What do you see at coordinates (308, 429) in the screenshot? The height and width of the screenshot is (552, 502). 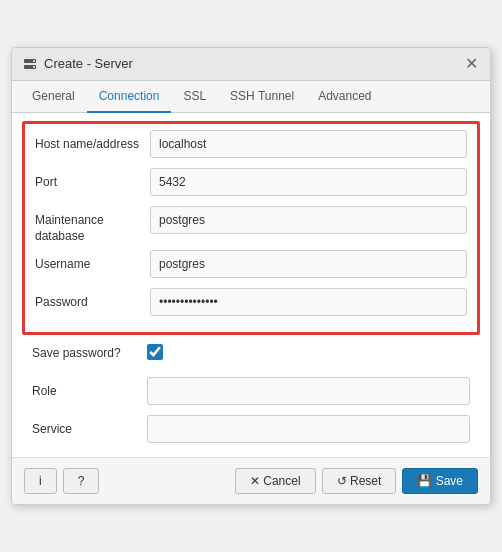 I see `service-input` at bounding box center [308, 429].